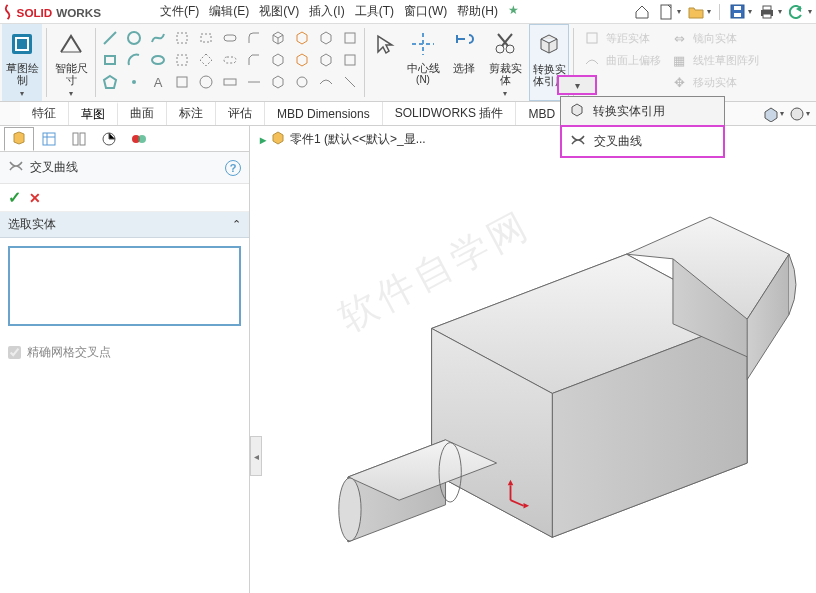 The image size is (816, 593). What do you see at coordinates (110, 38) in the screenshot?
I see `line-icon` at bounding box center [110, 38].